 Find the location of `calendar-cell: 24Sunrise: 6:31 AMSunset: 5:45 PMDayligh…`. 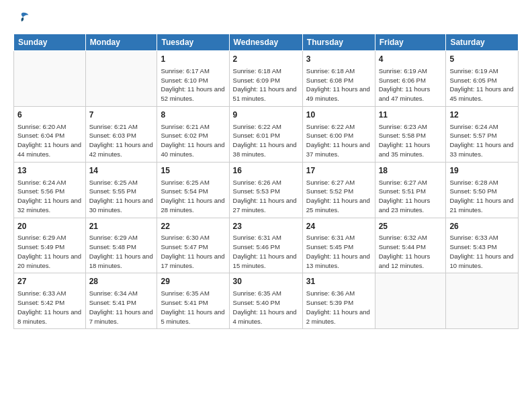

calendar-cell: 24Sunrise: 6:31 AMSunset: 5:45 PMDayligh… is located at coordinates (339, 246).